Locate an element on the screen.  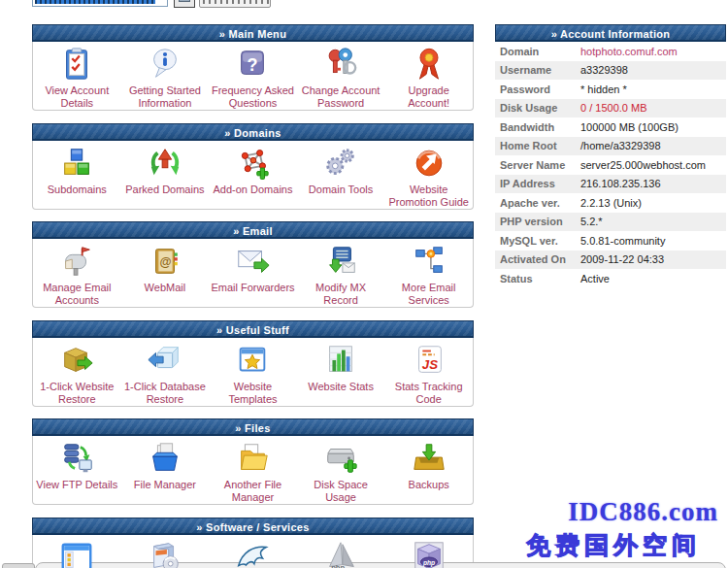
account-row-home-root: Home Root/home/a3329398 is located at coordinates (611, 147).